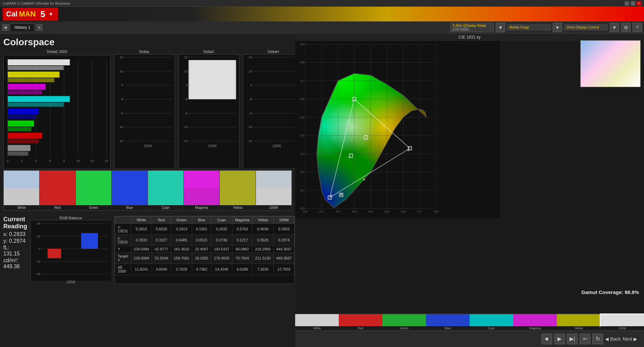 Image resolution: width=644 pixels, height=347 pixels. Describe the element at coordinates (639, 3) in the screenshot. I see `close-button: ✕` at that location.